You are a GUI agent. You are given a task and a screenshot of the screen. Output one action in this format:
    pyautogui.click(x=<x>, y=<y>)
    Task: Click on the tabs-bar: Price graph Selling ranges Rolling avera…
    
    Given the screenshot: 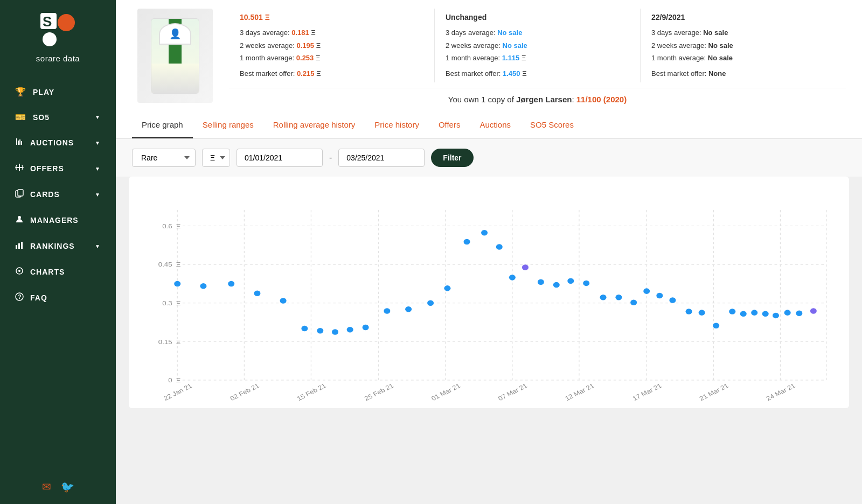 What is the action you would take?
    pyautogui.click(x=489, y=125)
    